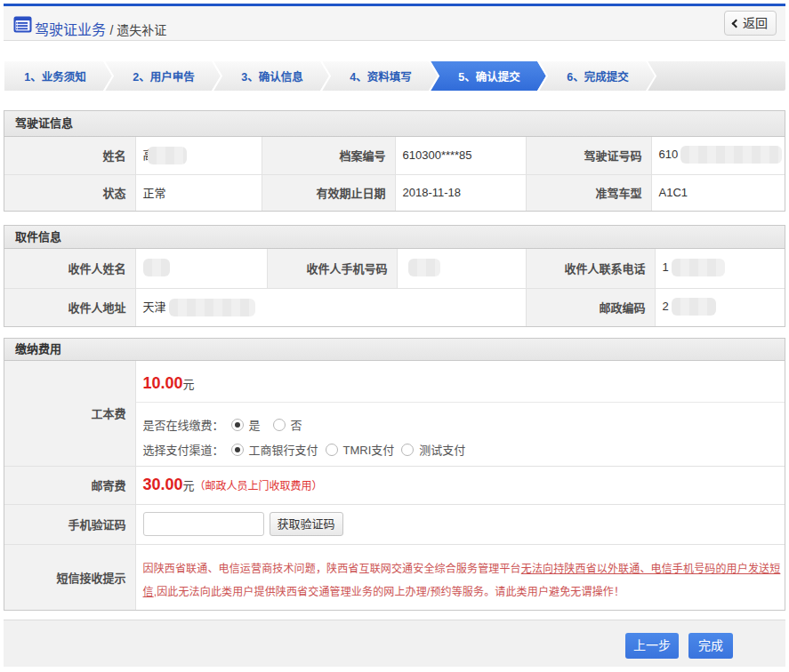  I want to click on svg-text: 2、用户申告, so click(164, 76).